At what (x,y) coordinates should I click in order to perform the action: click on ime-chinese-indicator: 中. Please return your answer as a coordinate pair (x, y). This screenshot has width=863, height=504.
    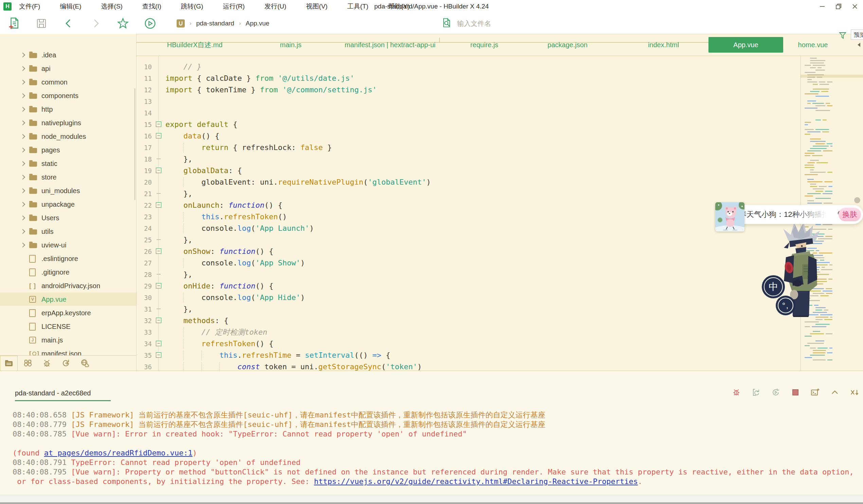
    Looking at the image, I should click on (773, 287).